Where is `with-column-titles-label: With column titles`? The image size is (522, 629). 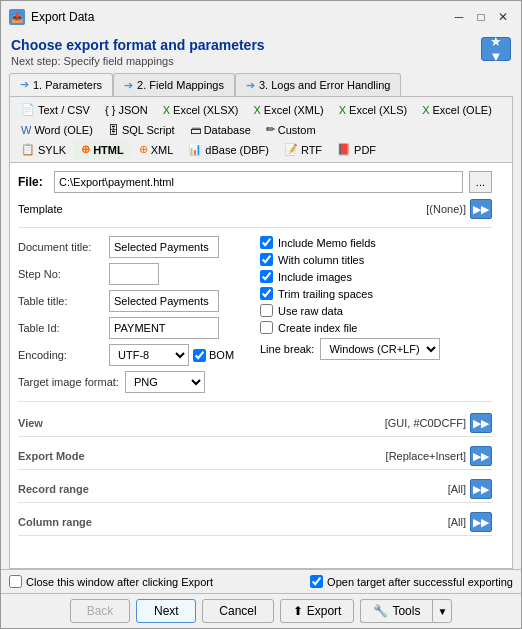 with-column-titles-label: With column titles is located at coordinates (321, 260).